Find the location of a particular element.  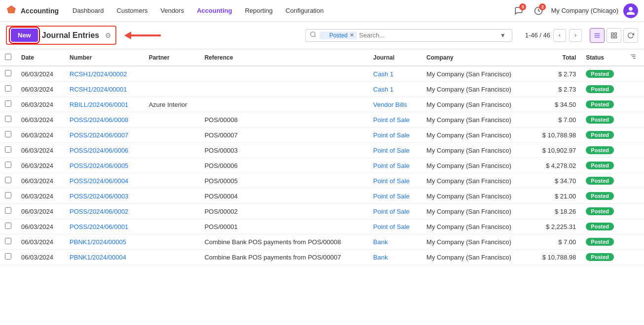

select-all-checkbox is located at coordinates (8, 57).